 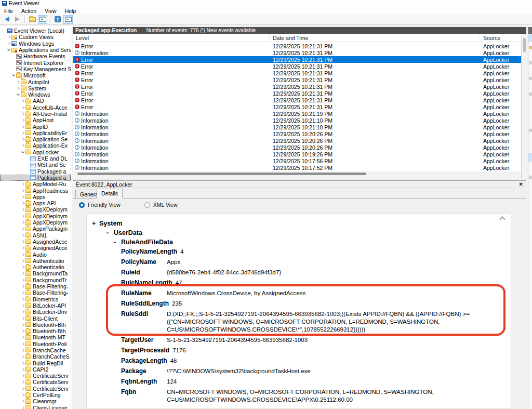 What do you see at coordinates (35, 280) in the screenshot?
I see `tree-item-backgroundtr: BackgroundTr` at bounding box center [35, 280].